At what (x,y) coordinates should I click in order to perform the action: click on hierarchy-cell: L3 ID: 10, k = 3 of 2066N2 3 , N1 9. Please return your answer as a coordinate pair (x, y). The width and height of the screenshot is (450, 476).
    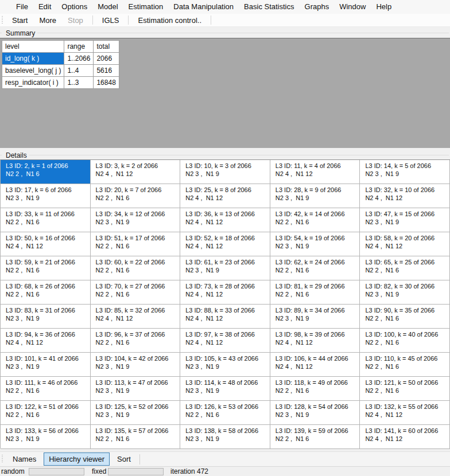
    Looking at the image, I should click on (225, 172).